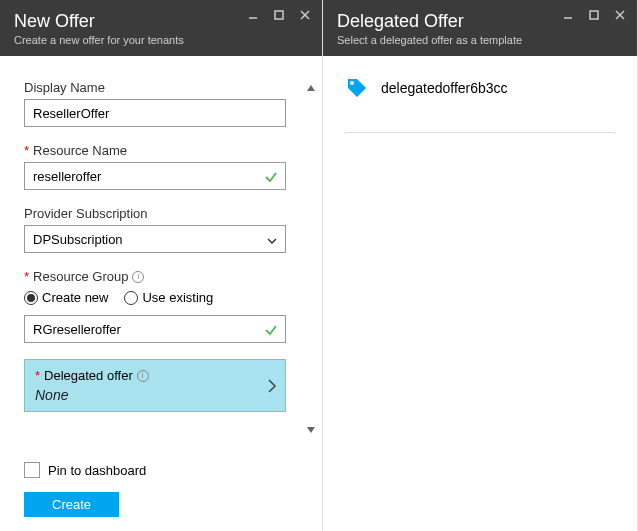 Image resolution: width=638 pixels, height=531 pixels. Describe the element at coordinates (155, 176) in the screenshot. I see `resource-name-input` at that location.